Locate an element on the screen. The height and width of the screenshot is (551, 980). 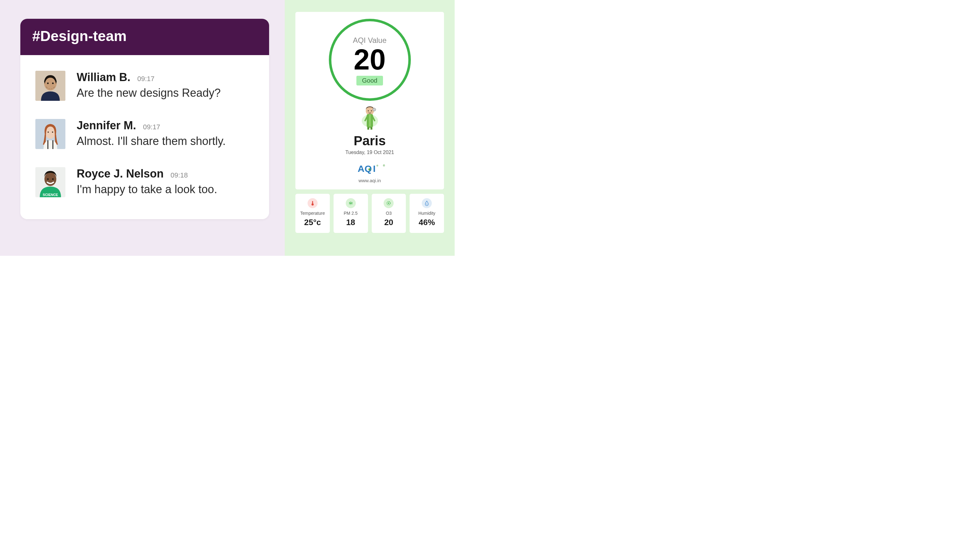
chat-card: #Design-team William B. is located at coordinates (145, 119).